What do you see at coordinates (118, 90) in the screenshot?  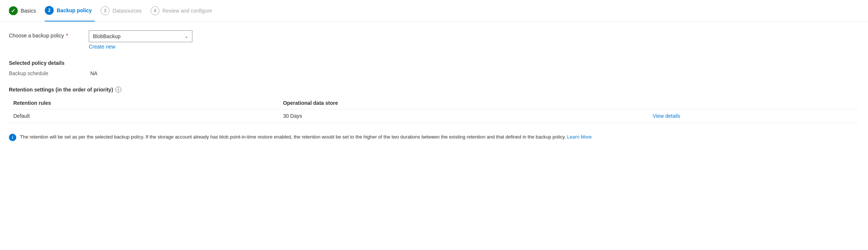 I see `info-icon: i` at bounding box center [118, 90].